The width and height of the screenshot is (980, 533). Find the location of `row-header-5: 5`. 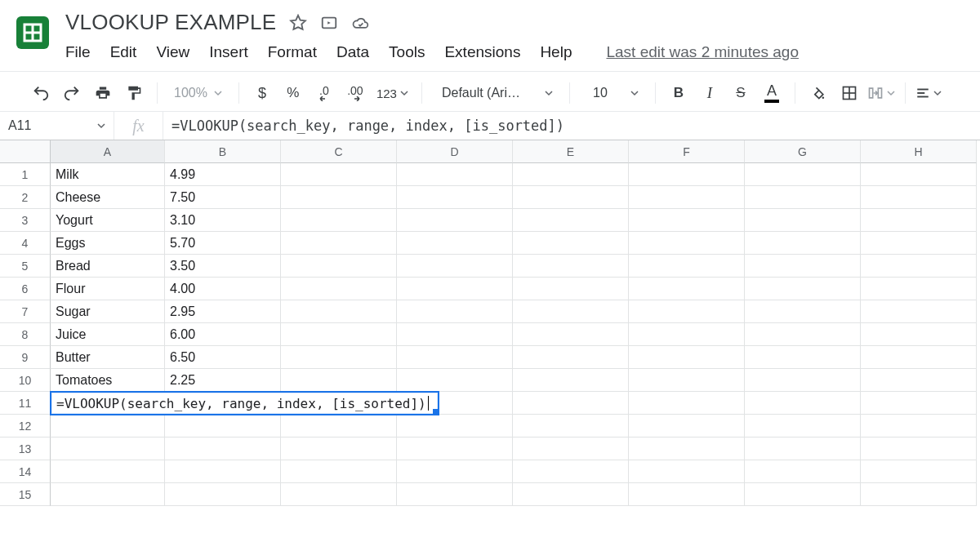

row-header-5: 5 is located at coordinates (25, 266).